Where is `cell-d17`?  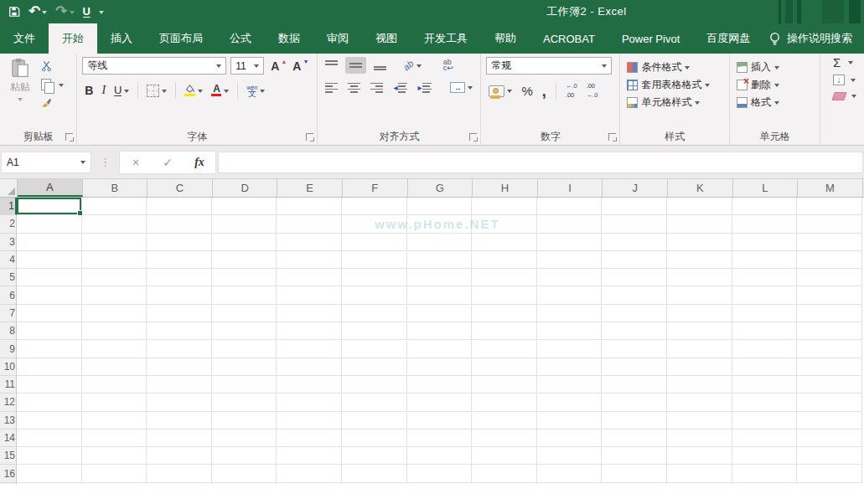
cell-d17 is located at coordinates (245, 484).